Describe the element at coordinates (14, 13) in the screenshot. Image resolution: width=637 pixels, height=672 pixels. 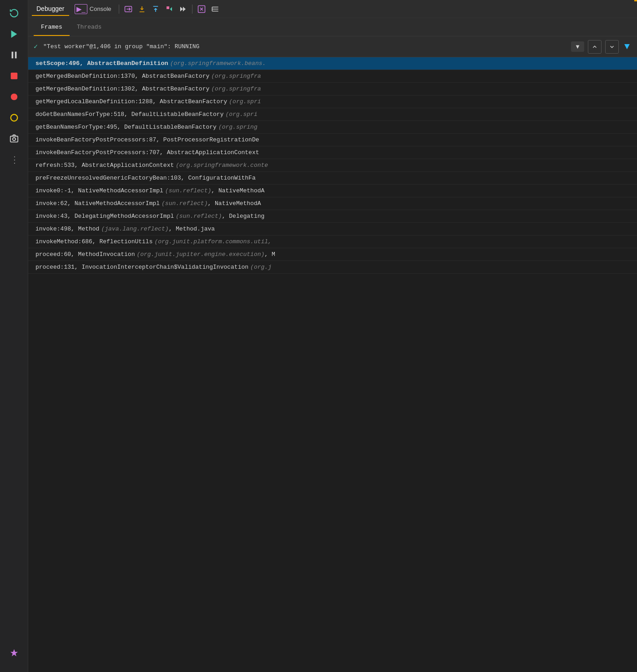
I see `sidebar-icon-restart` at that location.